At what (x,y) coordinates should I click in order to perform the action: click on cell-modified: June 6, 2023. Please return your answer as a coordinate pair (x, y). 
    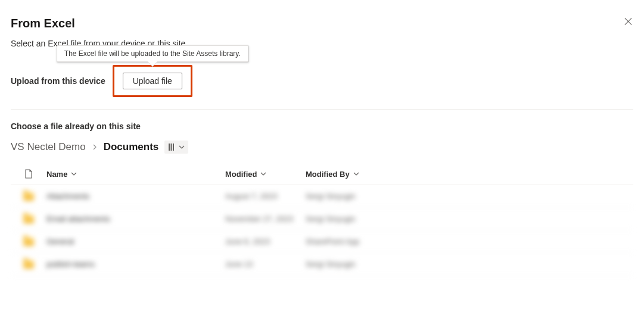
    Looking at the image, I should click on (266, 242).